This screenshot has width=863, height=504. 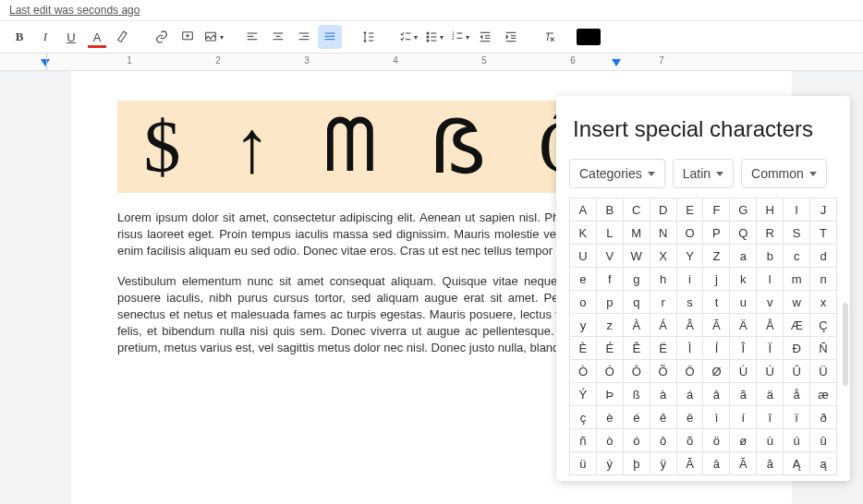 What do you see at coordinates (771, 371) in the screenshot?
I see `character-cell: Ú` at bounding box center [771, 371].